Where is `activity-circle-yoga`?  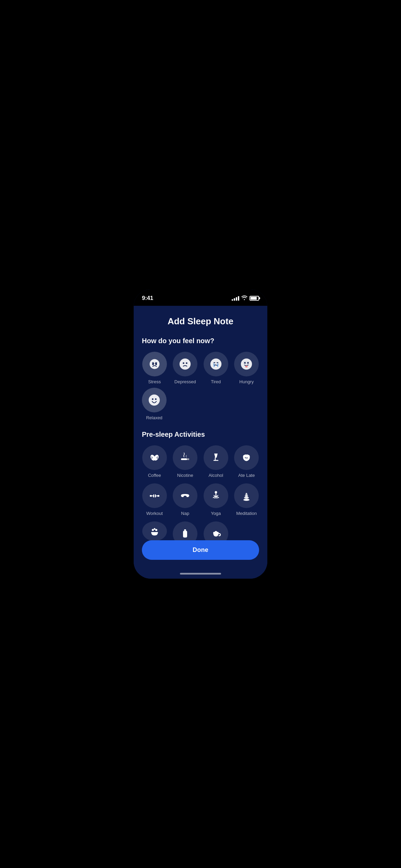
activity-circle-yoga is located at coordinates (216, 496).